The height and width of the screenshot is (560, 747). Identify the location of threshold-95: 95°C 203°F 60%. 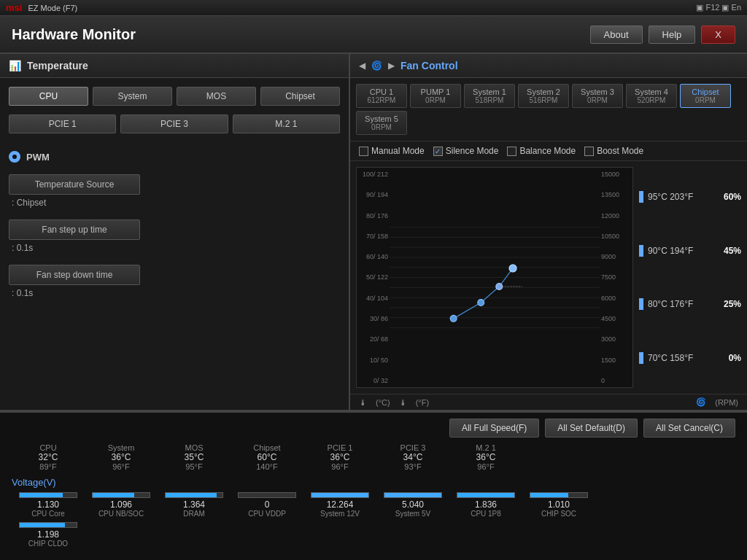
(690, 197).